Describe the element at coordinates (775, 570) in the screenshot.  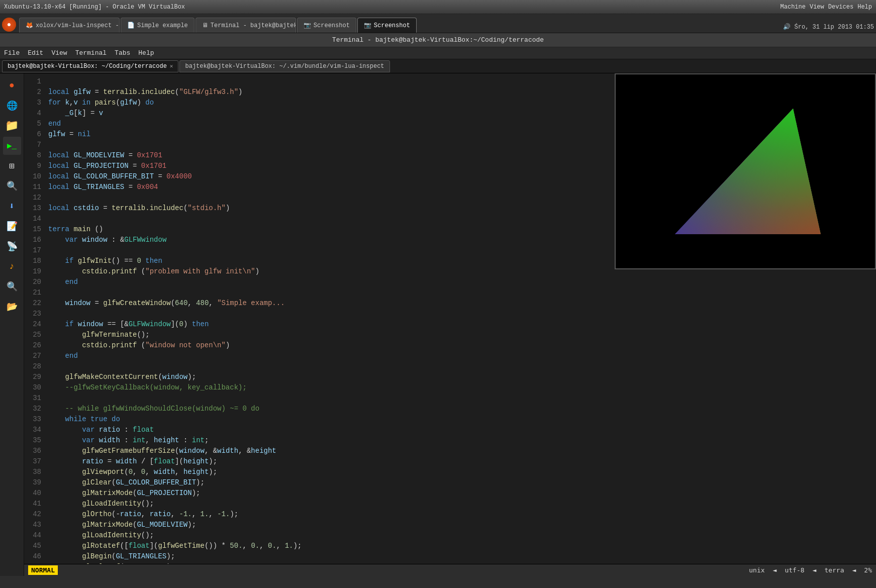
I see `charset-sep: ◄` at that location.